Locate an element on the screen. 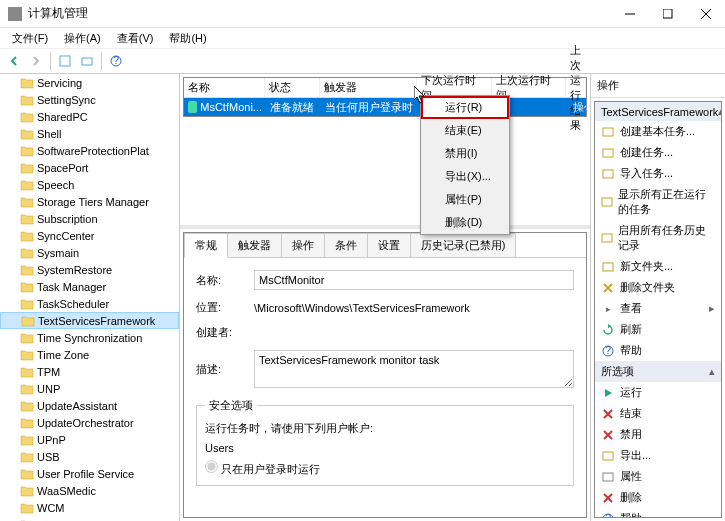  task-list: 名称 状态 触发器 下次运行时间 上次运行时间 上次运行结果 MsCtfMoni… is located at coordinates (385, 97).